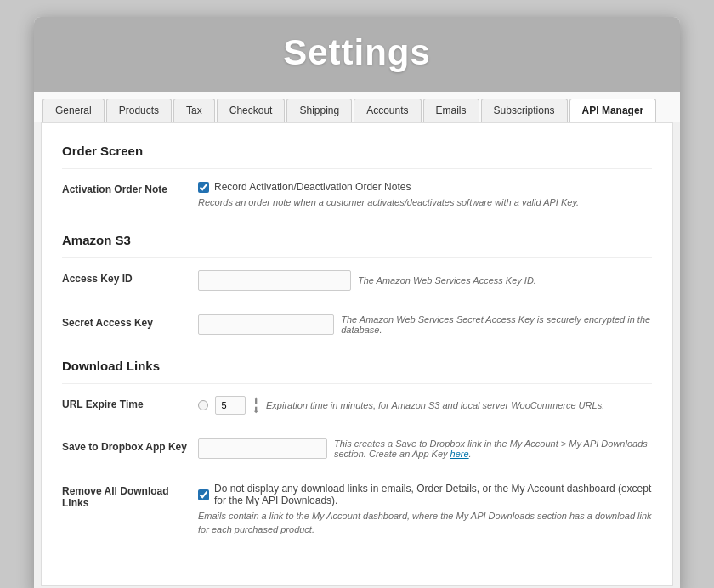 The image size is (714, 588). I want to click on activation-order-note-label: Activation Order Note, so click(130, 189).